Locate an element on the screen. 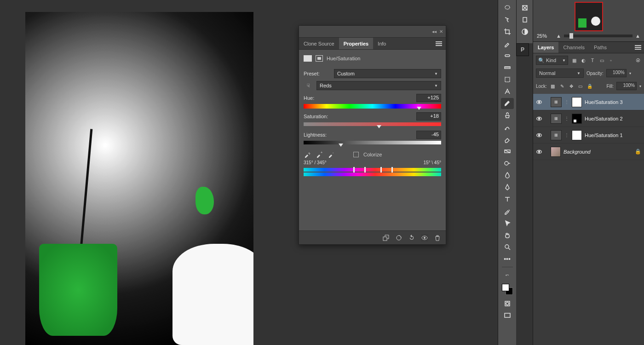 The width and height of the screenshot is (644, 345). adjustment-layer-icon is located at coordinates (525, 32).